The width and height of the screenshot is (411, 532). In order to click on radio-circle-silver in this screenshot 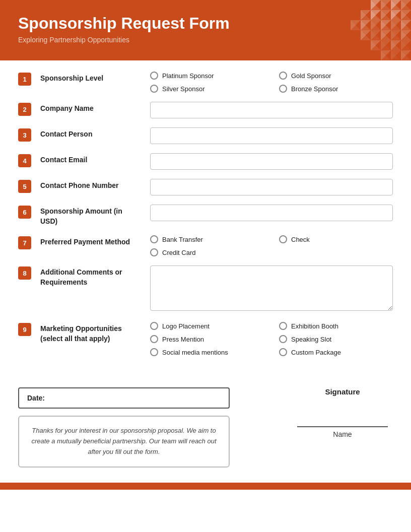, I will do `click(154, 89)`.